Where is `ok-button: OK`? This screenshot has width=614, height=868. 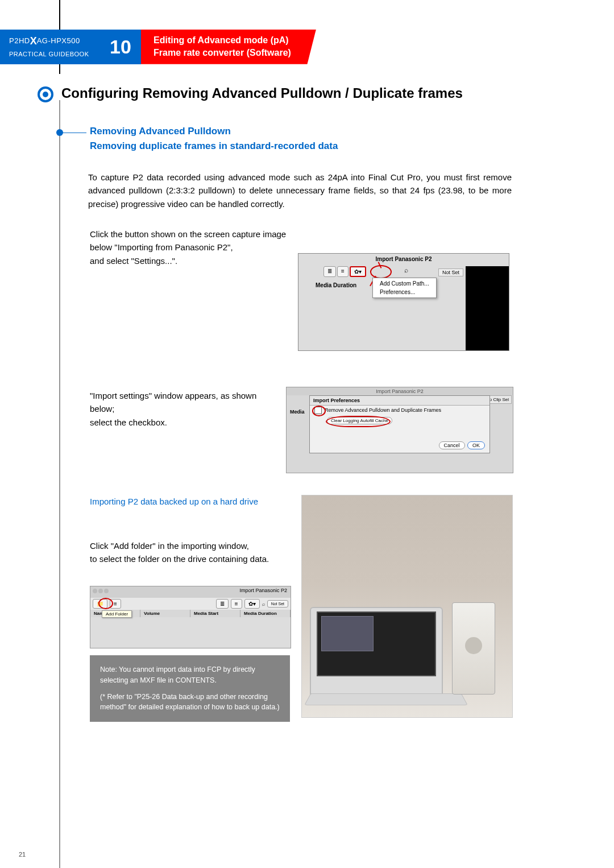 ok-button: OK is located at coordinates (476, 445).